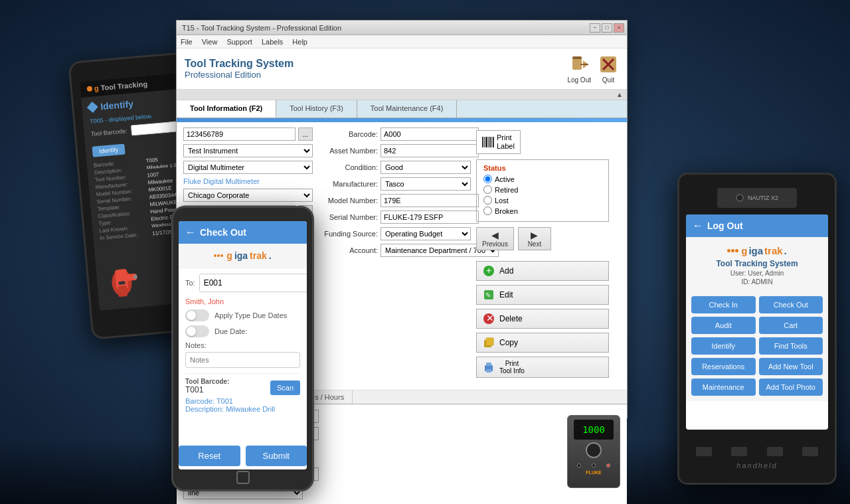 This screenshot has width=850, height=504. What do you see at coordinates (222, 181) in the screenshot?
I see `tool-name-link: Fluke Digital Multimeter` at bounding box center [222, 181].